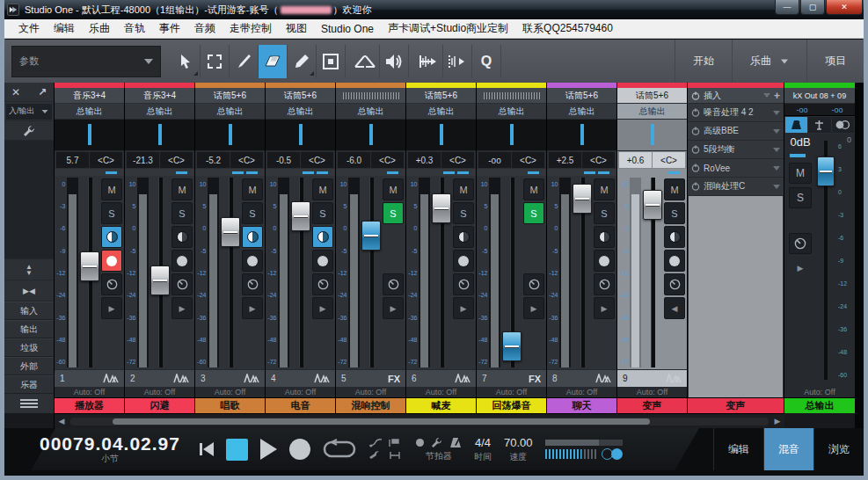 Image resolution: width=868 pixels, height=480 pixels. What do you see at coordinates (800, 244) in the screenshot?
I see `master-knob-button` at bounding box center [800, 244].